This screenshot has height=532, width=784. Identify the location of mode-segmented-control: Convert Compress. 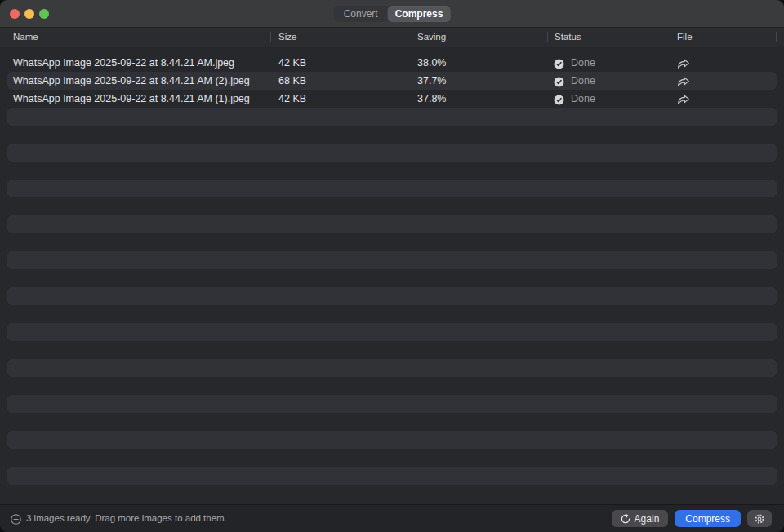
(392, 14).